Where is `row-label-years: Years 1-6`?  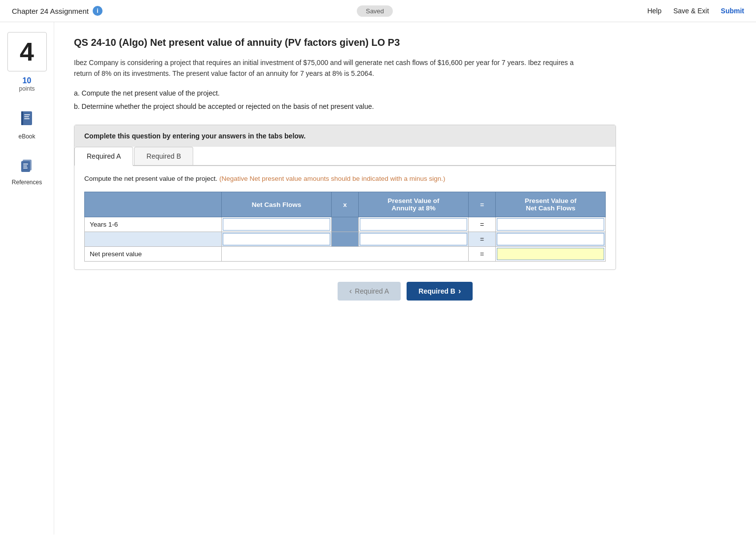
row-label-years: Years 1-6 is located at coordinates (153, 225).